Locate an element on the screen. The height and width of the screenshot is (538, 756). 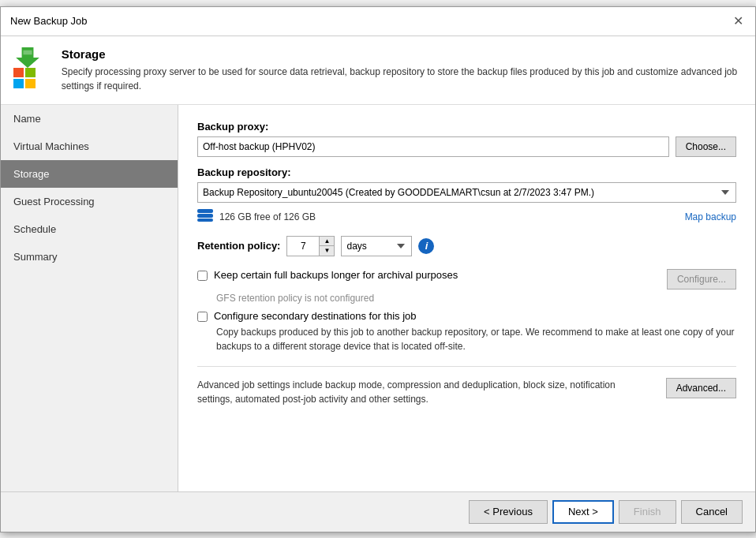
database-icon is located at coordinates (205, 217).